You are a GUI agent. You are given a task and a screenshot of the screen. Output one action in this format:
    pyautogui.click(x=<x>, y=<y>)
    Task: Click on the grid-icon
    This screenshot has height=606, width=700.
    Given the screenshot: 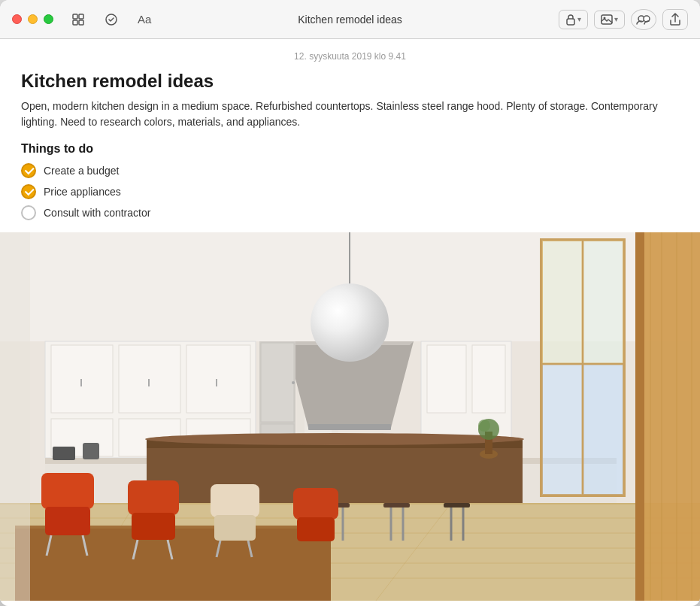 What is the action you would take?
    pyautogui.click(x=78, y=20)
    